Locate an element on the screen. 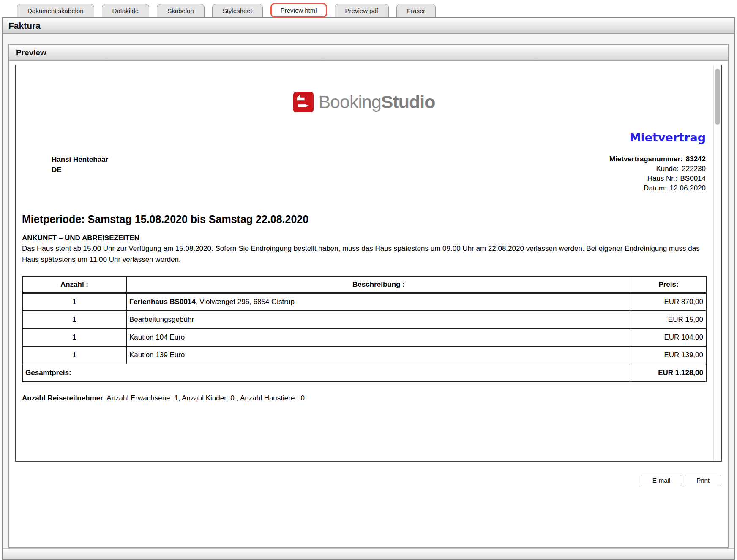  meta-contract-number: Mietvertragsnummer:83242 is located at coordinates (658, 159).